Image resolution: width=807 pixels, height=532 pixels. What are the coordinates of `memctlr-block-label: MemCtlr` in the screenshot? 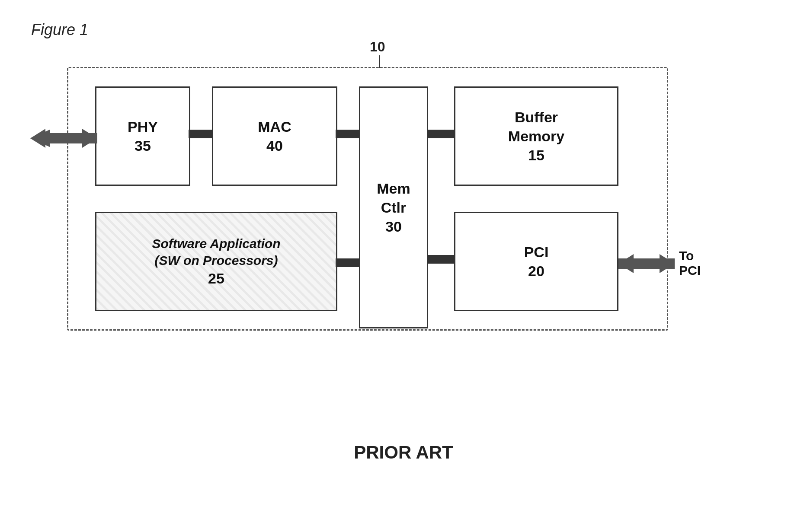 It's located at (394, 198).